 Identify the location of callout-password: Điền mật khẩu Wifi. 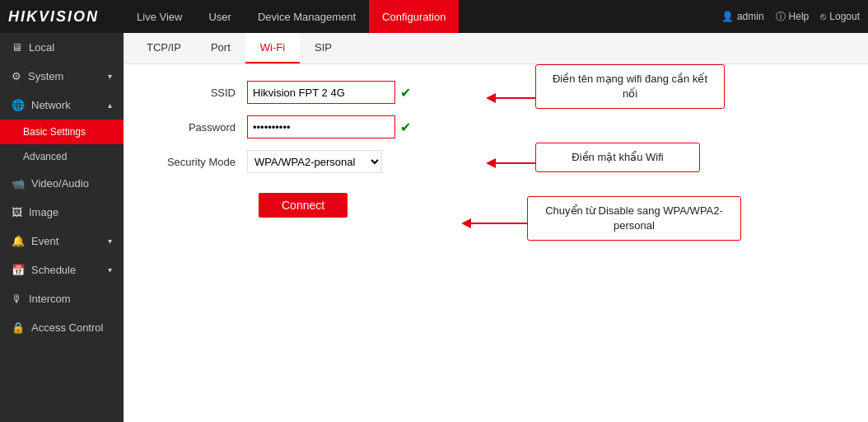
(618, 157).